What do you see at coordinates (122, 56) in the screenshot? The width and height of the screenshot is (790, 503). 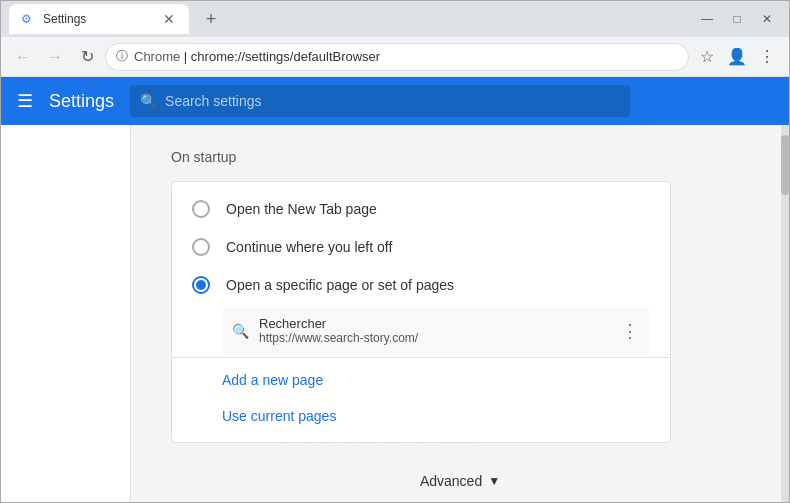 I see `lock-icon: ⓘ` at bounding box center [122, 56].